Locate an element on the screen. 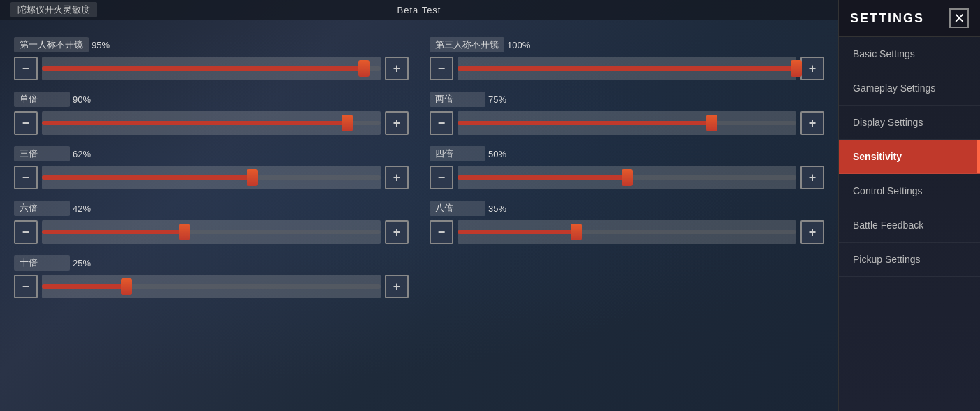 Image resolution: width=980 pixels, height=411 pixels. slider-row-six-scope: −+ is located at coordinates (211, 232).